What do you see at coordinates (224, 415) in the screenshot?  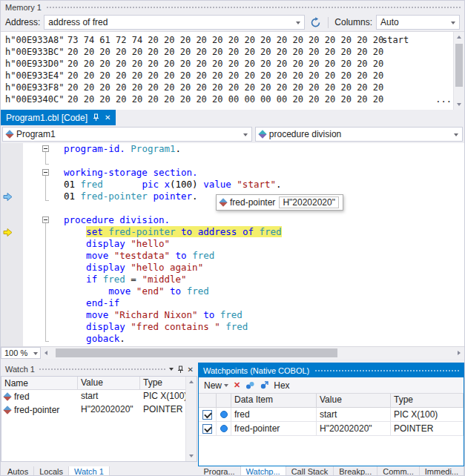 I see `watchpoint-indicator-cell` at bounding box center [224, 415].